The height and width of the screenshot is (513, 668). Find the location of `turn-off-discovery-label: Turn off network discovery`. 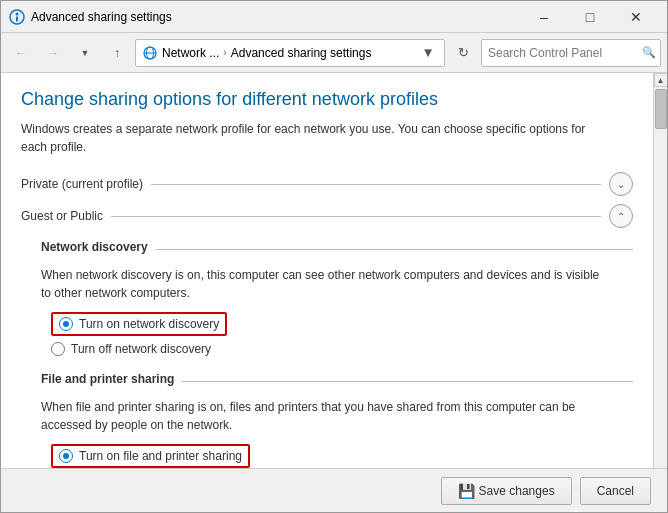

turn-off-discovery-label: Turn off network discovery is located at coordinates (141, 349).